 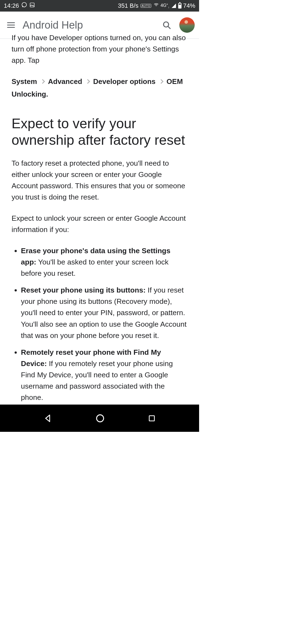 I want to click on breadcrumb-item: System, so click(x=24, y=81).